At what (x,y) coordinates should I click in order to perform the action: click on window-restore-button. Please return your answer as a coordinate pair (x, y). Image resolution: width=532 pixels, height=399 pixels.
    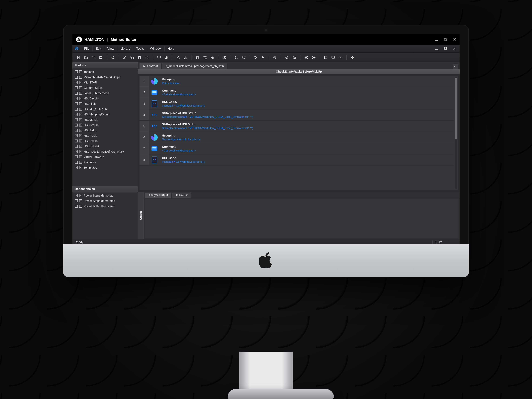
    Looking at the image, I should click on (445, 39).